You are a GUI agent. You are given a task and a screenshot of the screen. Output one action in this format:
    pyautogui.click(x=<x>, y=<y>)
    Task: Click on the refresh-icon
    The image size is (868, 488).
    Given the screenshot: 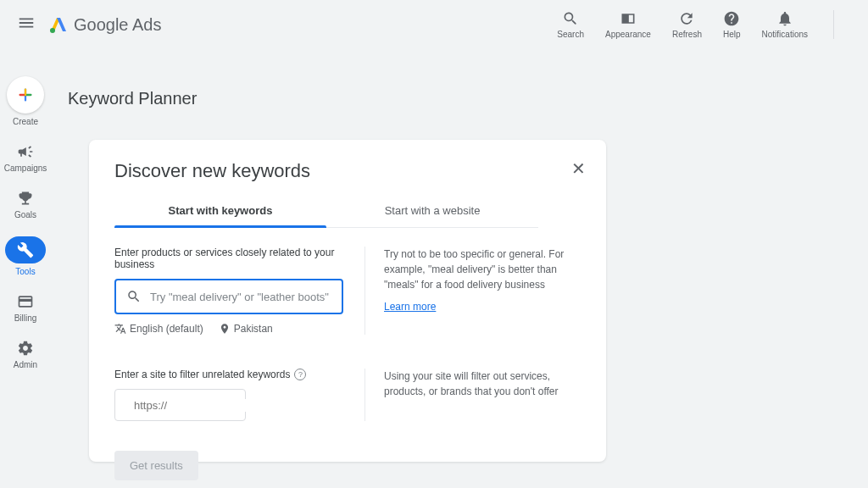 What is the action you would take?
    pyautogui.click(x=687, y=19)
    